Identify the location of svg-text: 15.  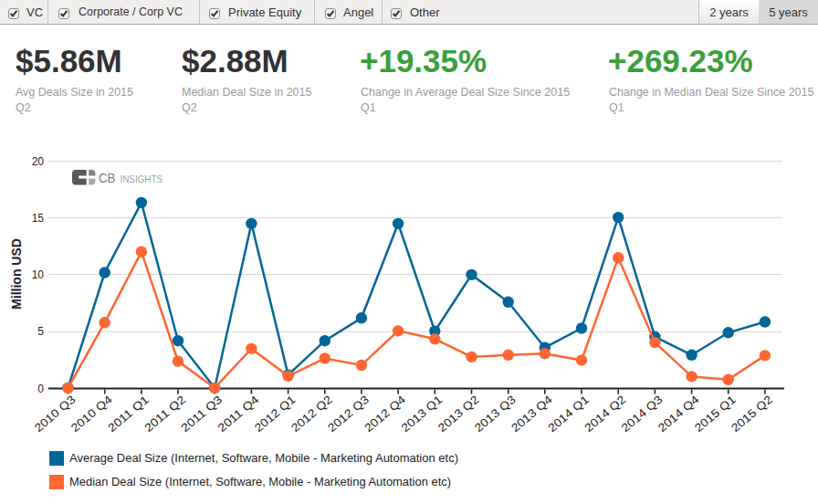
(38, 218).